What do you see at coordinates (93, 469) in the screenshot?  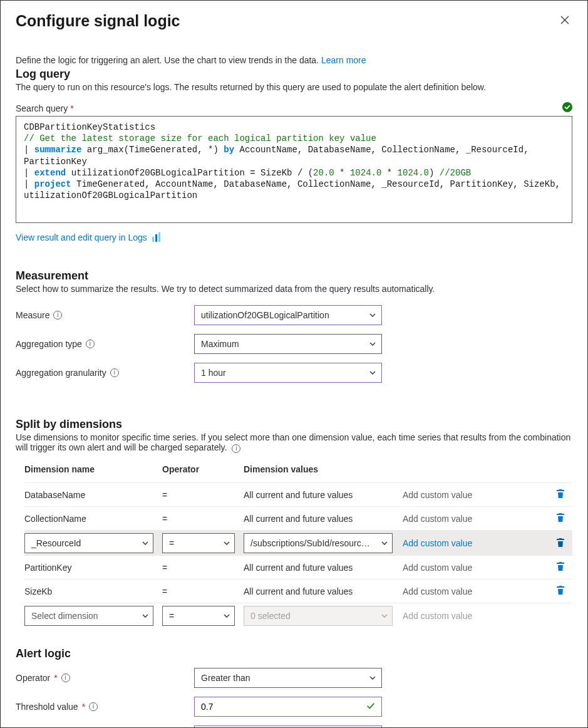 I see `col-dim-name: Dimension name` at bounding box center [93, 469].